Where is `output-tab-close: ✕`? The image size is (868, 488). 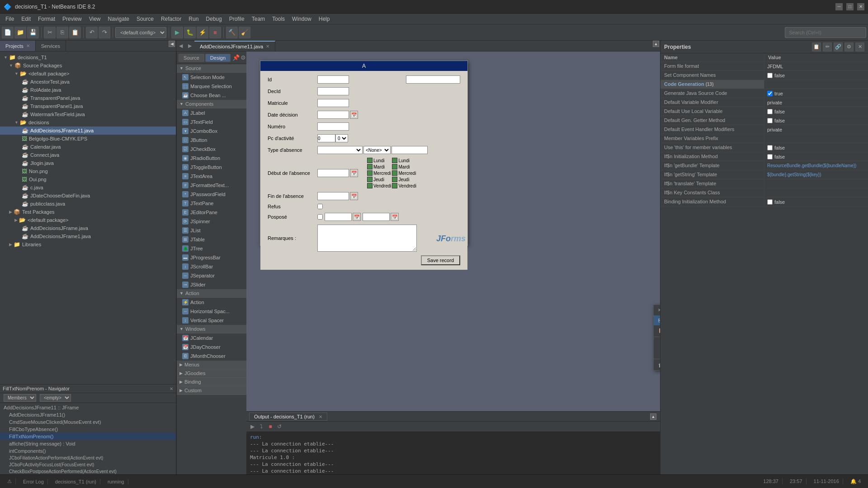
output-tab-close: ✕ is located at coordinates (321, 417).